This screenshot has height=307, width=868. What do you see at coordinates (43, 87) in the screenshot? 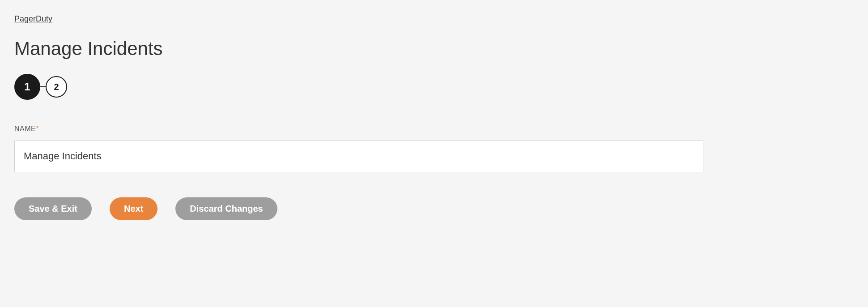
I see `step-connector` at bounding box center [43, 87].